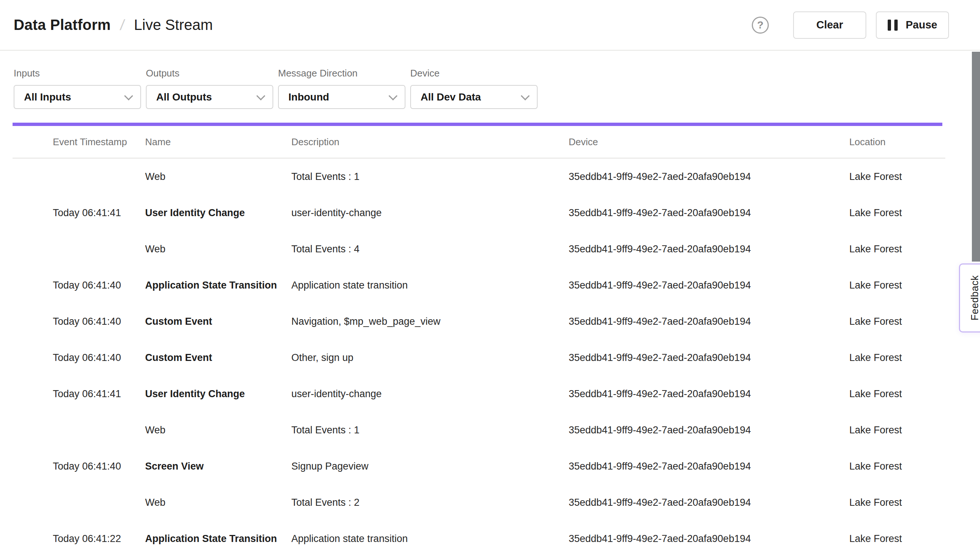  Describe the element at coordinates (78, 73) in the screenshot. I see `filter-label: Inputs` at that location.